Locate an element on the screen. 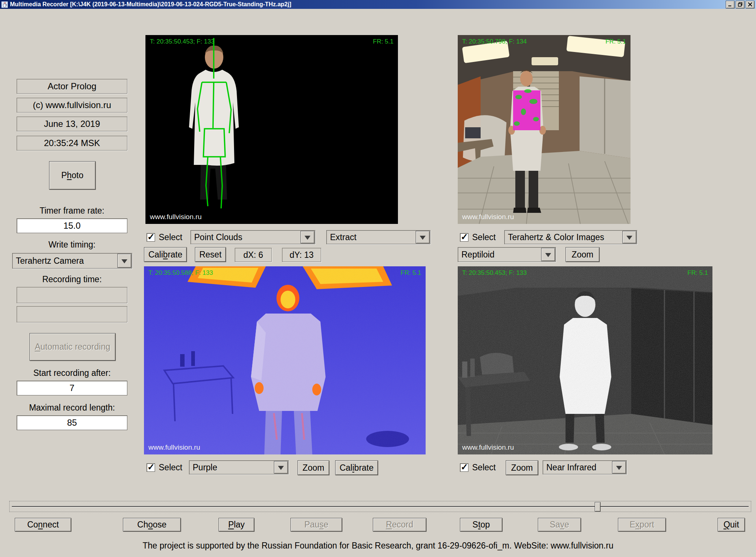 This screenshot has width=756, height=557. thermal-zoom-button: Zoom is located at coordinates (313, 468).